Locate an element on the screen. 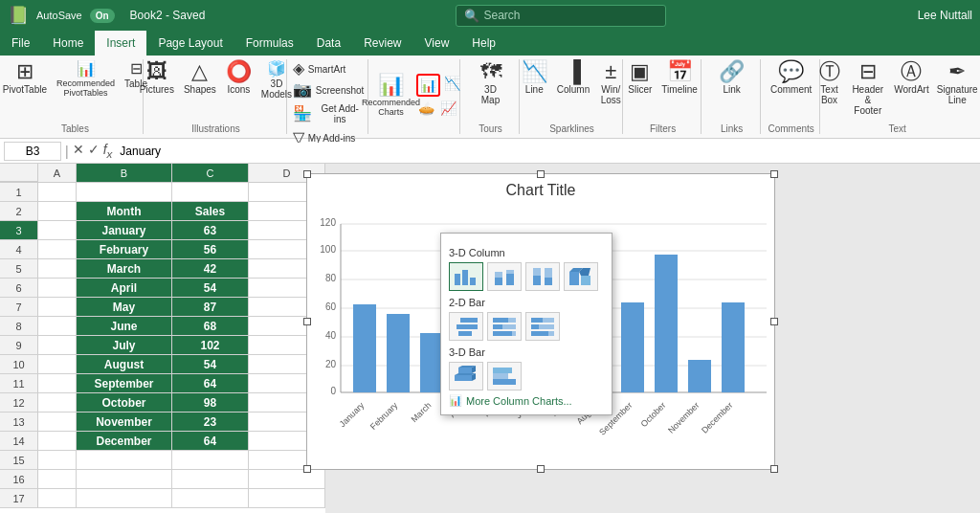 This screenshot has width=980, height=513. cell-c15 is located at coordinates (211, 460).